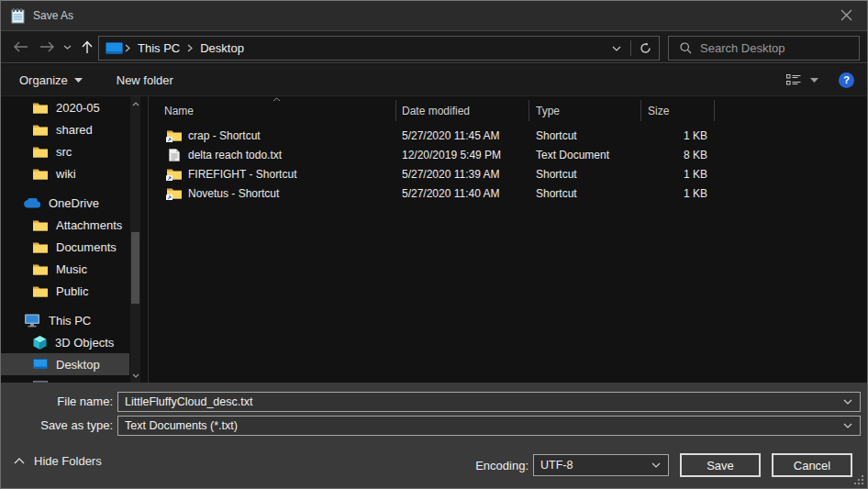  Describe the element at coordinates (477, 426) in the screenshot. I see `save-as-type-value: Text Documents (*.txt)` at that location.